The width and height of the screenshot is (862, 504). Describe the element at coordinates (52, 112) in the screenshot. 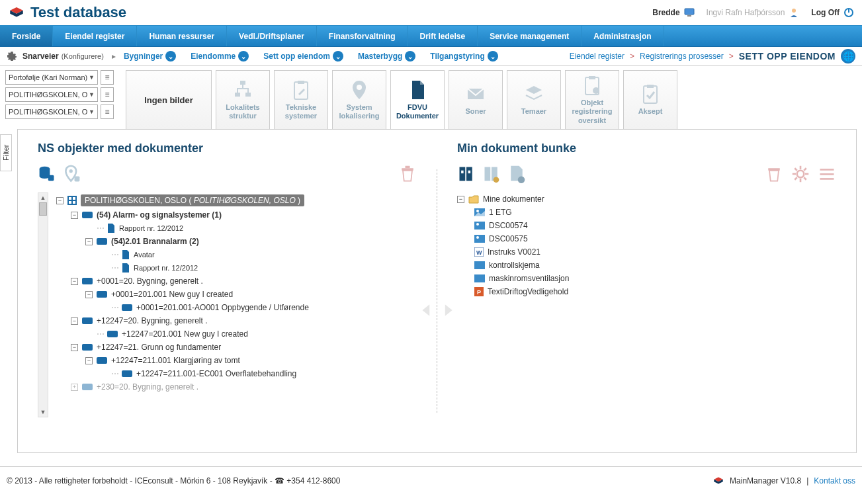

I see `estate-select-2: POLITIHØGSKOLEN, O▼` at that location.